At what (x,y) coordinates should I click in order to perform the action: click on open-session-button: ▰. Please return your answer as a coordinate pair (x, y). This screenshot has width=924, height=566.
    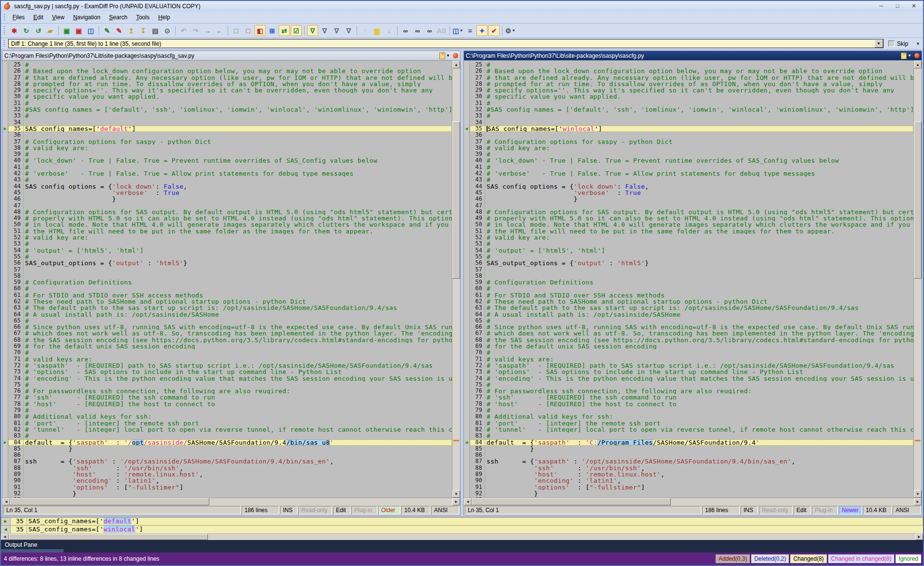
    Looking at the image, I should click on (50, 31).